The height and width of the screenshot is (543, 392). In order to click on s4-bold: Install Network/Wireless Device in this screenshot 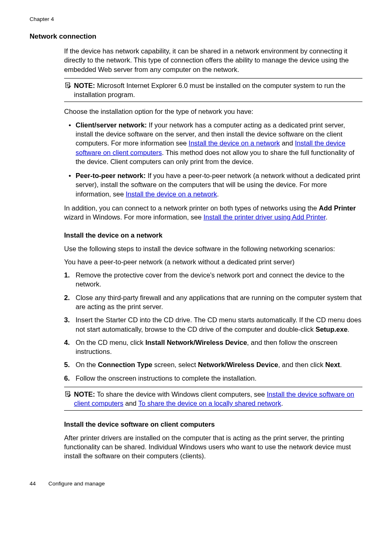, I will do `click(196, 342)`.